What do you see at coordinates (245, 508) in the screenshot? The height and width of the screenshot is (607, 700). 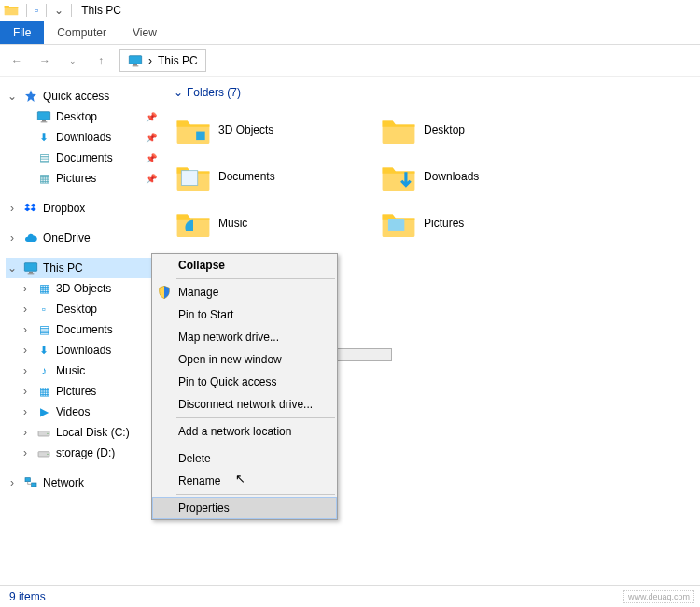 I see `ctx-properties: Properties` at bounding box center [245, 508].